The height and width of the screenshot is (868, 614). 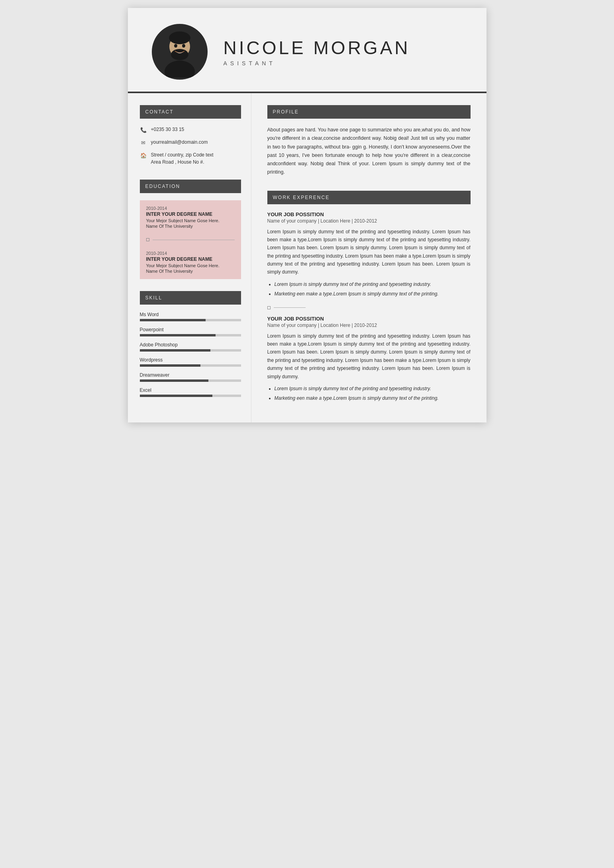 What do you see at coordinates (369, 255) in the screenshot?
I see `job-entry-1: YOUR JOB POSSITION Name of your company …` at bounding box center [369, 255].